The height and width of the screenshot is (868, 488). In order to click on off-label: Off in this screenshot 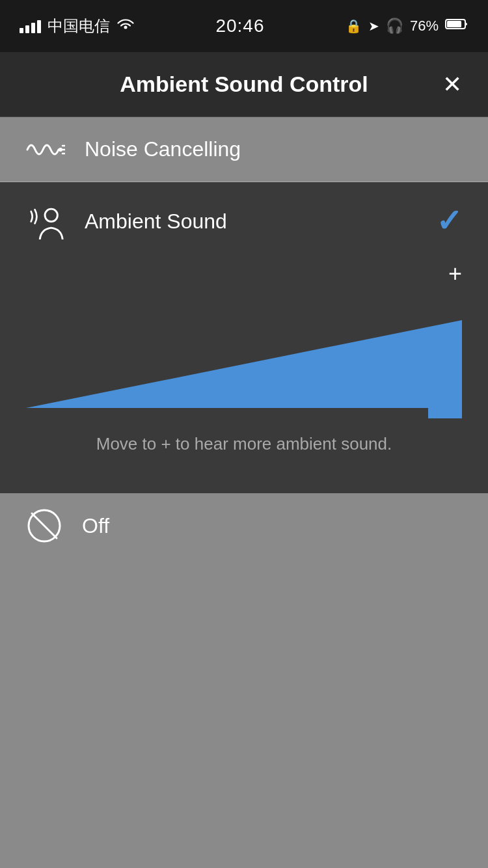, I will do `click(96, 526)`.